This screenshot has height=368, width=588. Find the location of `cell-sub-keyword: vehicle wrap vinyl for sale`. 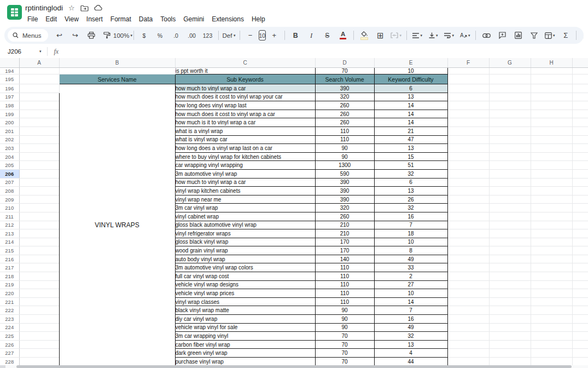

cell-sub-keyword: vehicle wrap vinyl for sale is located at coordinates (245, 327).